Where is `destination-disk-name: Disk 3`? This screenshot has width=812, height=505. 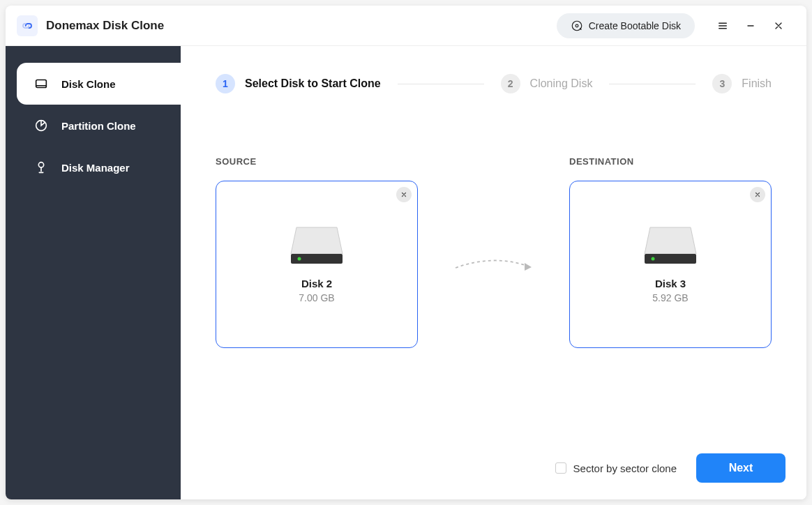 destination-disk-name: Disk 3 is located at coordinates (670, 283).